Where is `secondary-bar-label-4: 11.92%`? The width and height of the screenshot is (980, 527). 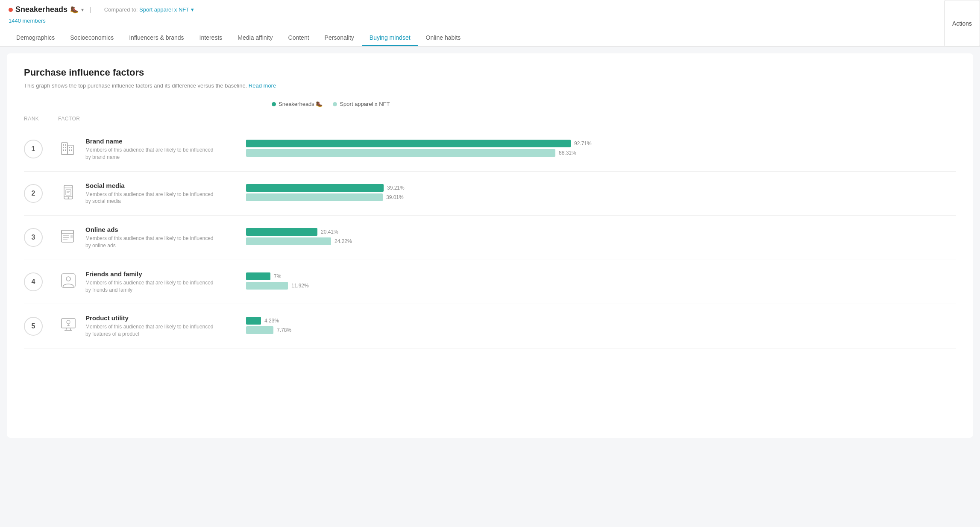
secondary-bar-label-4: 11.92% is located at coordinates (300, 286).